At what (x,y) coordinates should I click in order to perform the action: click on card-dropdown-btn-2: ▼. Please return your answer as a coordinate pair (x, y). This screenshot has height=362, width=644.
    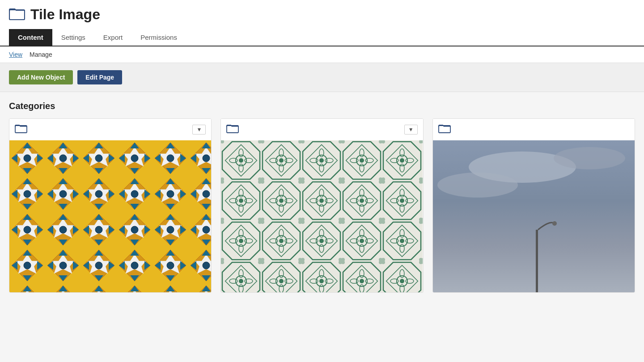
    Looking at the image, I should click on (411, 130).